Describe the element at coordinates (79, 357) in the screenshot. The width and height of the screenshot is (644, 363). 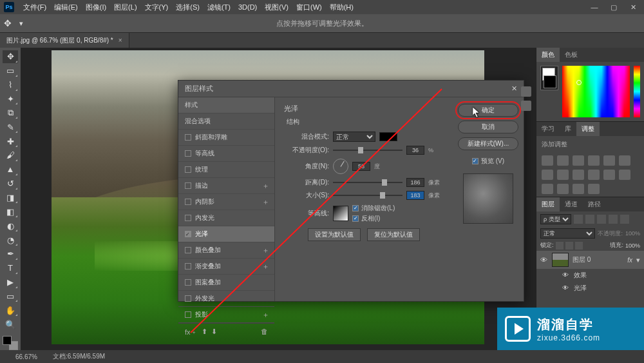
I see `doc-size: 文档:6.59M/6.59M` at that location.